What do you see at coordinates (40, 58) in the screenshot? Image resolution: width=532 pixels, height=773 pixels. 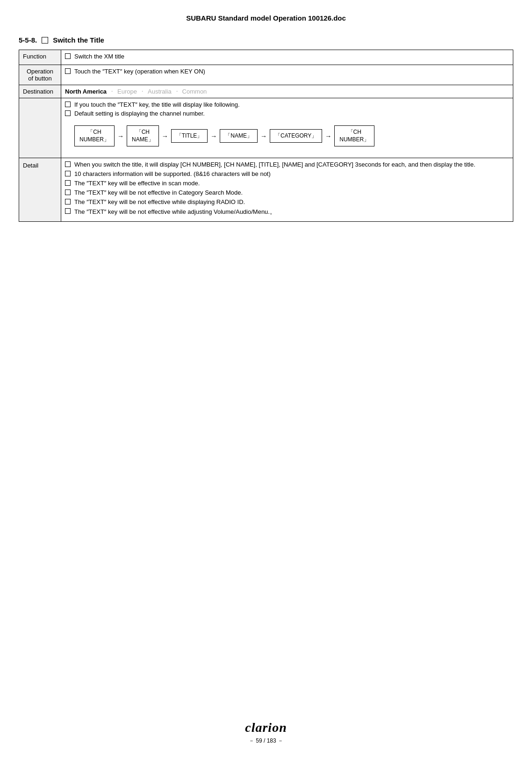 I see `function-label: Function` at bounding box center [40, 58].